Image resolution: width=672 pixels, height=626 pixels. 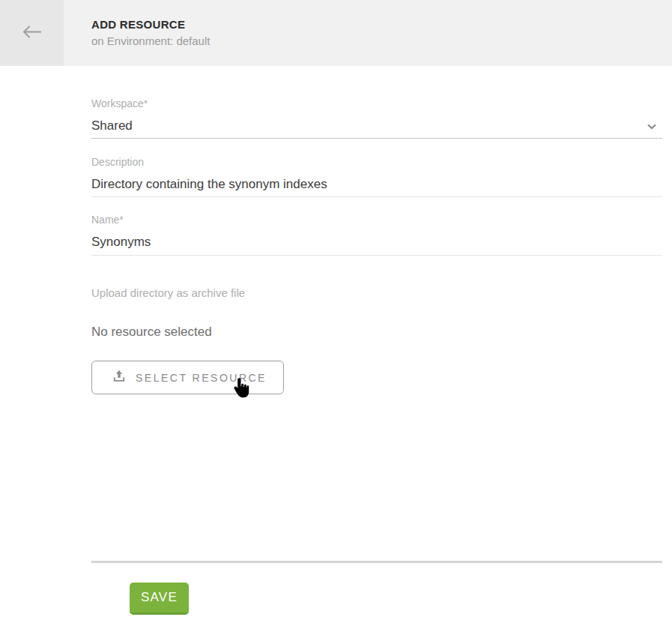 What do you see at coordinates (377, 118) in the screenshot?
I see `workspace-field: Workspace* Shared` at bounding box center [377, 118].